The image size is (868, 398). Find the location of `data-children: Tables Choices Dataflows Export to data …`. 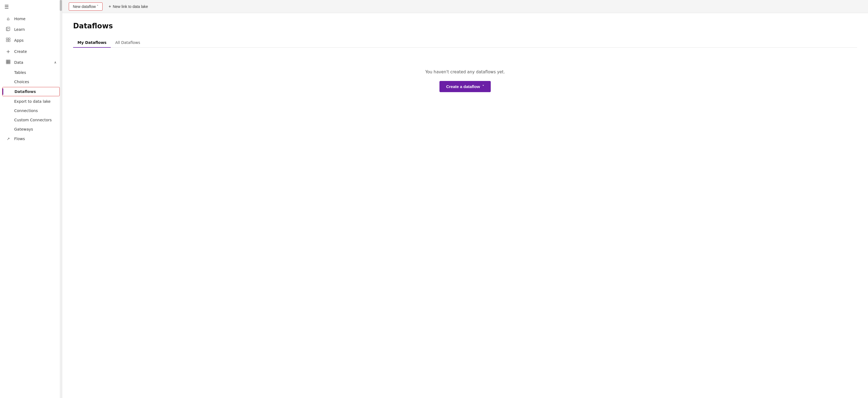

data-children: Tables Choices Dataflows Export to data … is located at coordinates (31, 101).